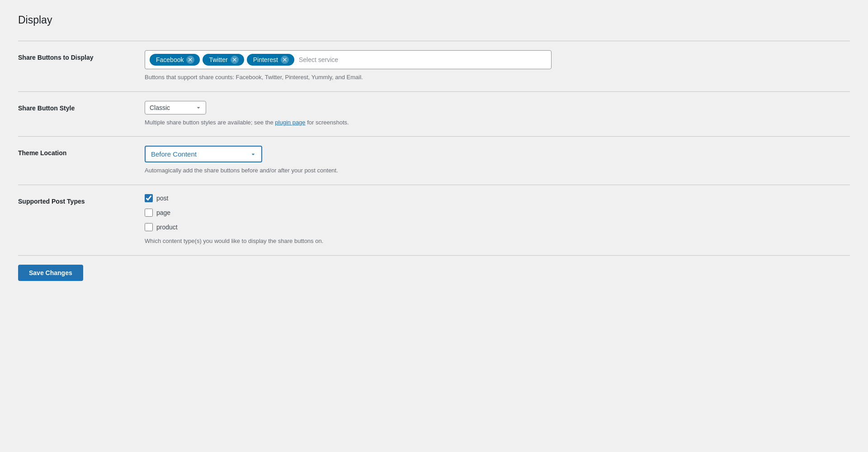 Image resolution: width=868 pixels, height=452 pixels. Describe the element at coordinates (81, 152) in the screenshot. I see `theme-location-label: Theme Location` at that location.